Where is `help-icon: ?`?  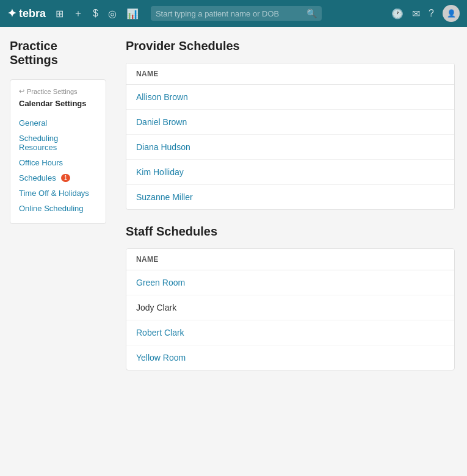
help-icon: ? is located at coordinates (431, 13).